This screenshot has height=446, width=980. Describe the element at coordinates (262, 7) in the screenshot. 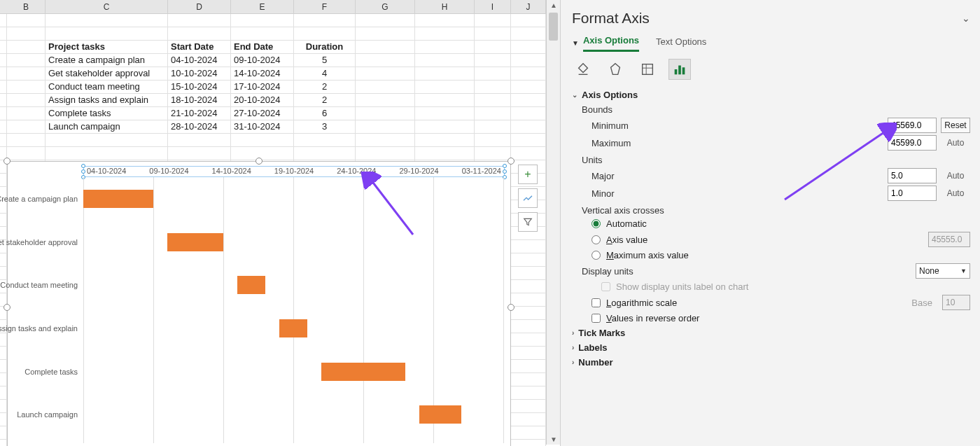

I see `col-head-e: E` at that location.